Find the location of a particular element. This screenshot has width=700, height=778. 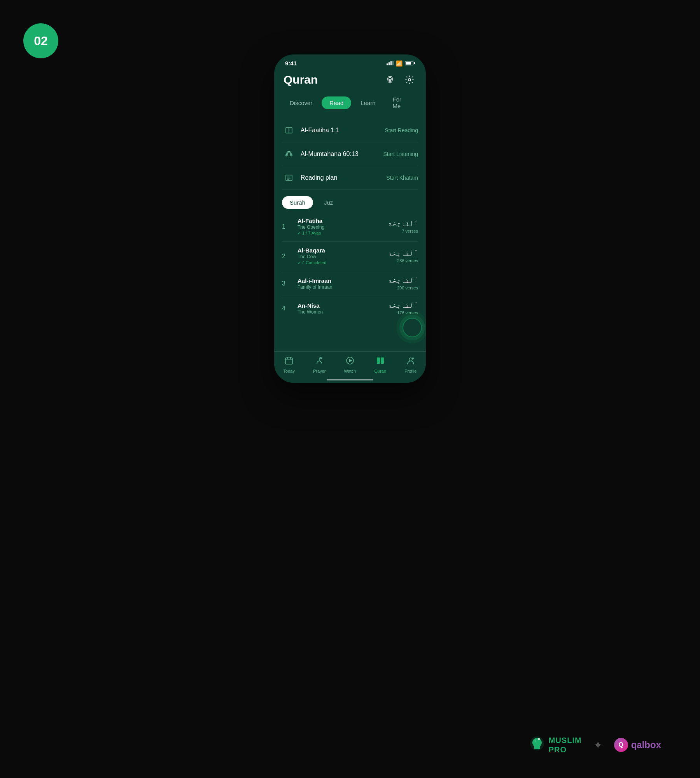

today-icon is located at coordinates (289, 362).